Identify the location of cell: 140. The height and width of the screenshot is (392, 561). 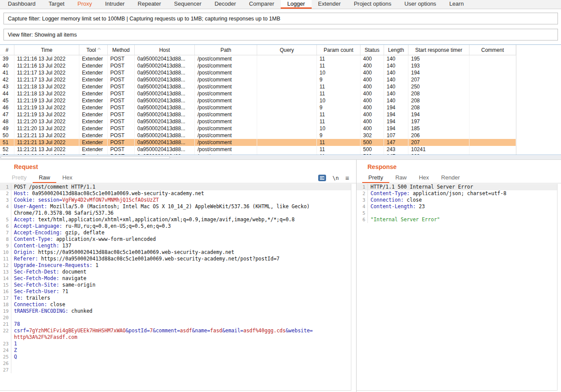
(396, 59).